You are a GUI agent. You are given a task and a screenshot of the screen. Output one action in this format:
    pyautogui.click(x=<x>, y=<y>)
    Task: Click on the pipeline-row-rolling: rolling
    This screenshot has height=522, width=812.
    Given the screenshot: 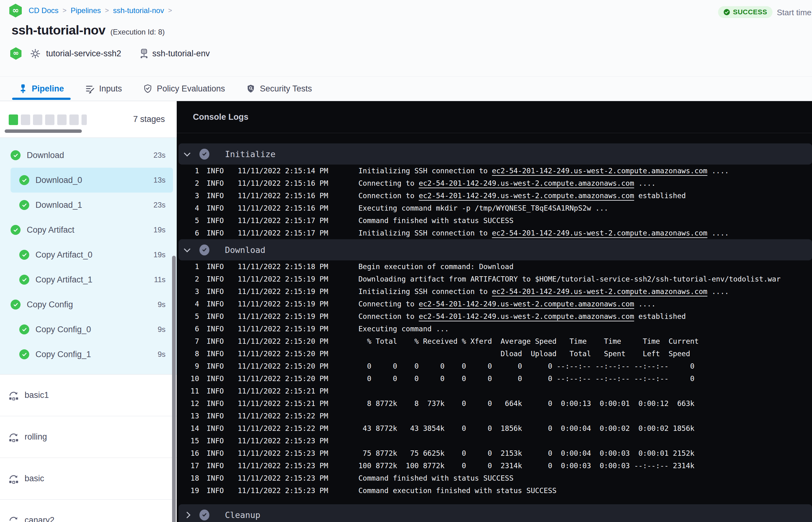 What is the action you would take?
    pyautogui.click(x=88, y=437)
    